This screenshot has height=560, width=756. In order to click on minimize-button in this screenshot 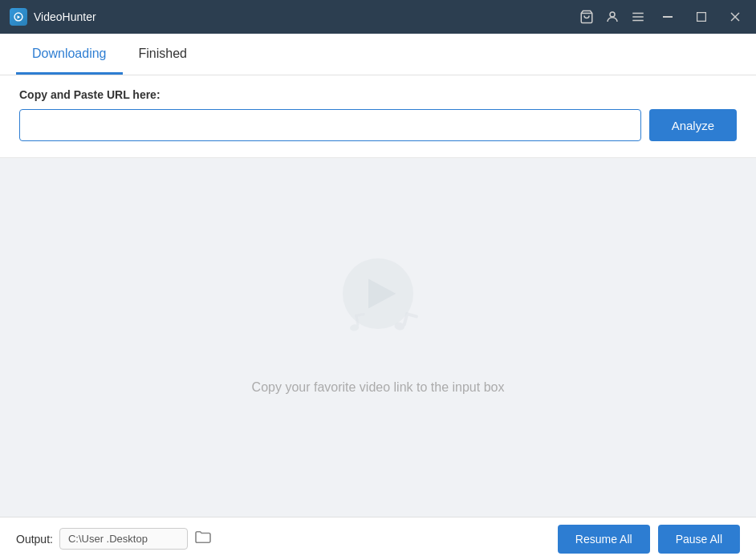, I will do `click(668, 17)`.